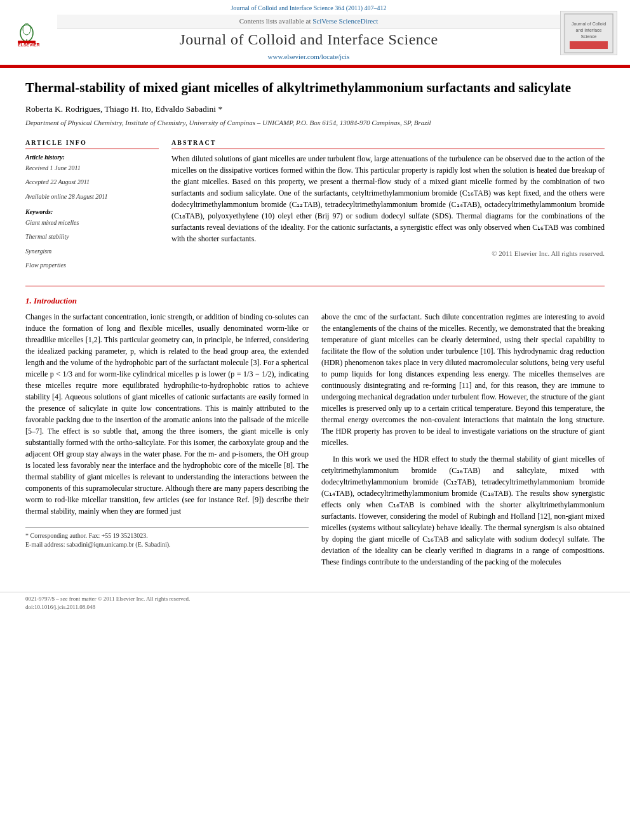 This screenshot has width=630, height=840. I want to click on svg-text: Science, so click(589, 37).